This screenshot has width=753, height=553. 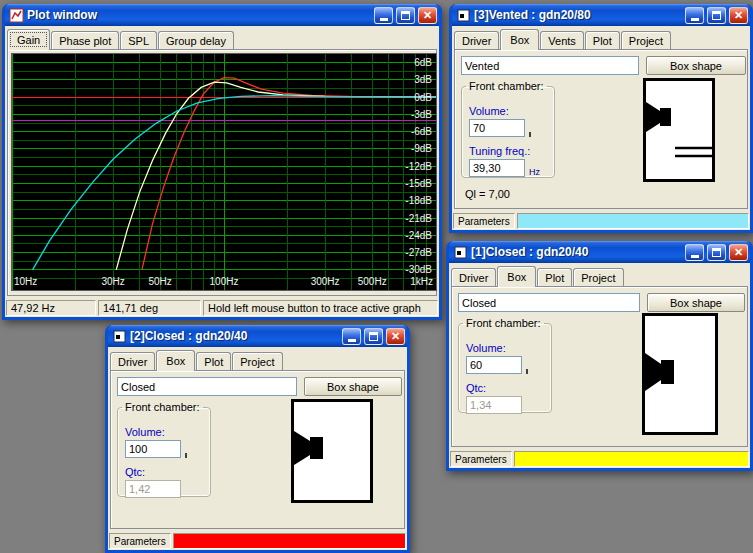 What do you see at coordinates (160, 282) in the screenshot?
I see `svg-text: 50Hz` at bounding box center [160, 282].